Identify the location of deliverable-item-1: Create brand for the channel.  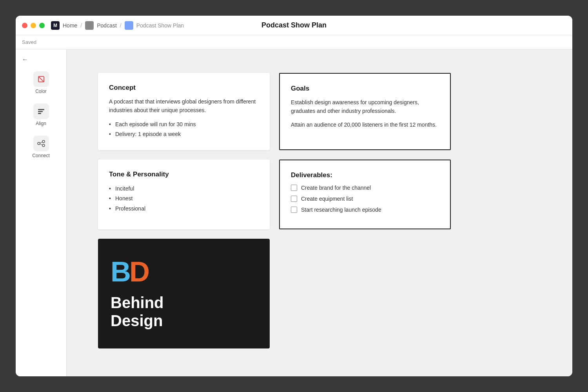
(365, 188).